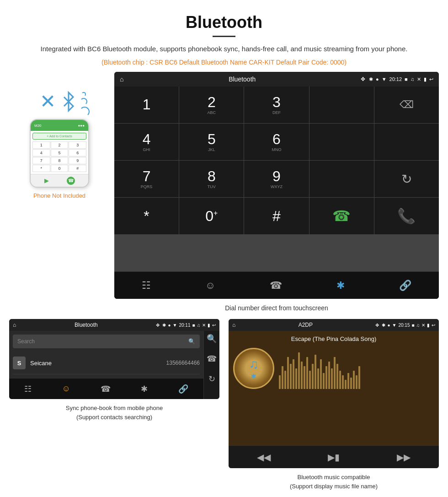 The image size is (448, 497). Describe the element at coordinates (78, 161) in the screenshot. I see `phone-key-9: 9` at that location.